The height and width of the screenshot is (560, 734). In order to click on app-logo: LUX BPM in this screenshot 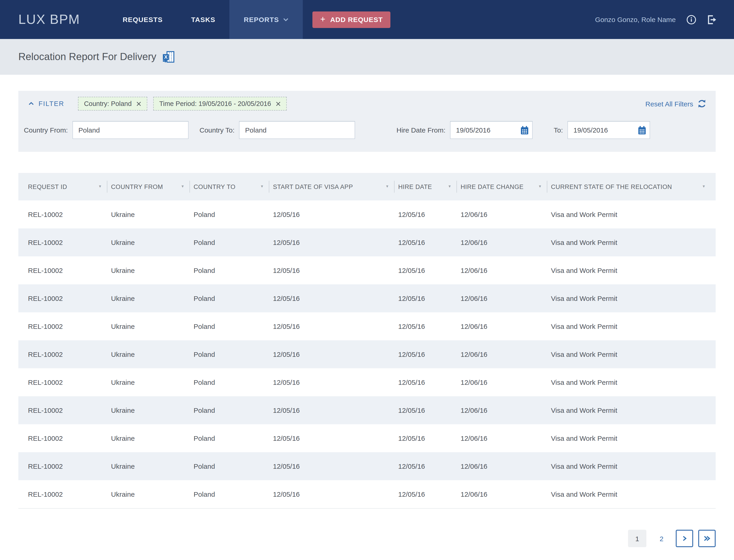, I will do `click(49, 19)`.